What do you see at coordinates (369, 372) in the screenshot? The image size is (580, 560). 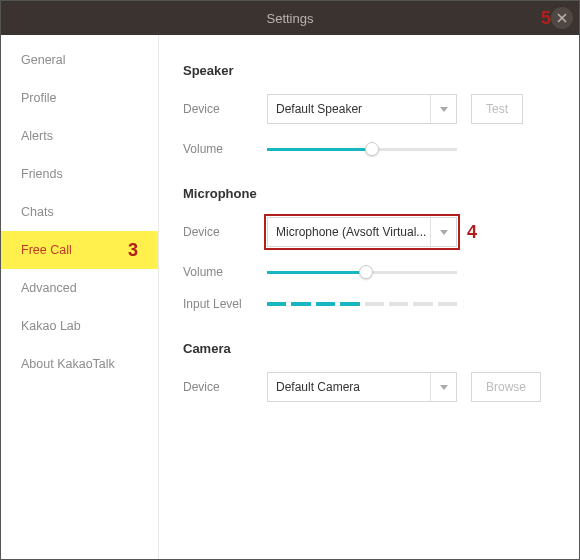 I see `camera-section: Camera Device Default Camera Browse` at bounding box center [369, 372].